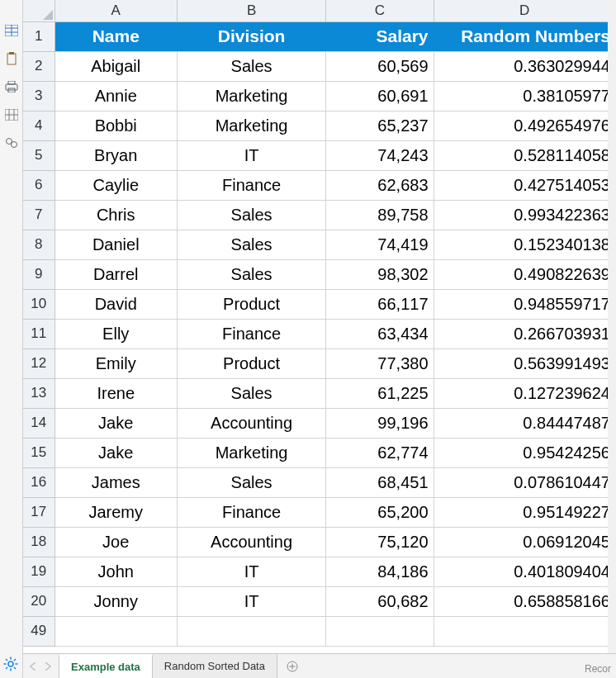  Describe the element at coordinates (251, 453) in the screenshot. I see `cell-division: Marketing` at that location.